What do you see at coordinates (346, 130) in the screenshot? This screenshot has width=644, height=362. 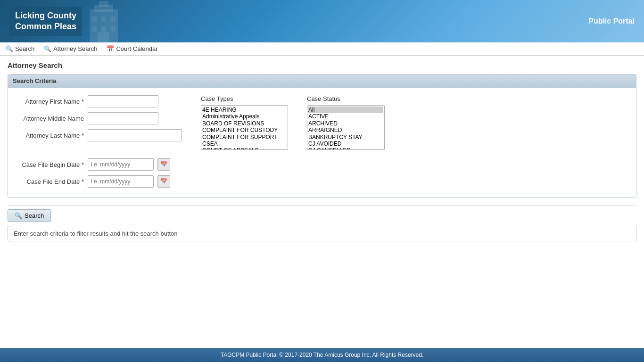 I see `case-status-option: ARRAIGNED` at bounding box center [346, 130].